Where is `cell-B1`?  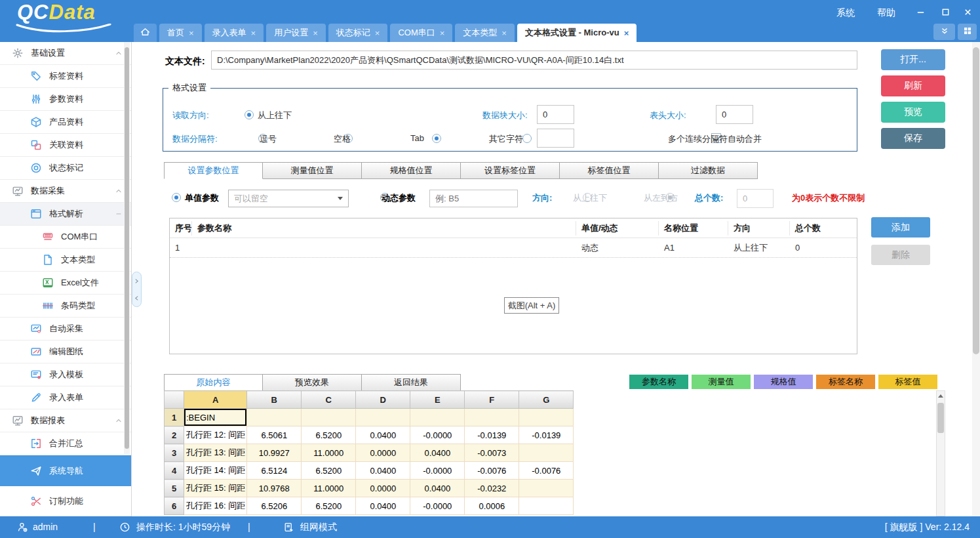 cell-B1 is located at coordinates (274, 417).